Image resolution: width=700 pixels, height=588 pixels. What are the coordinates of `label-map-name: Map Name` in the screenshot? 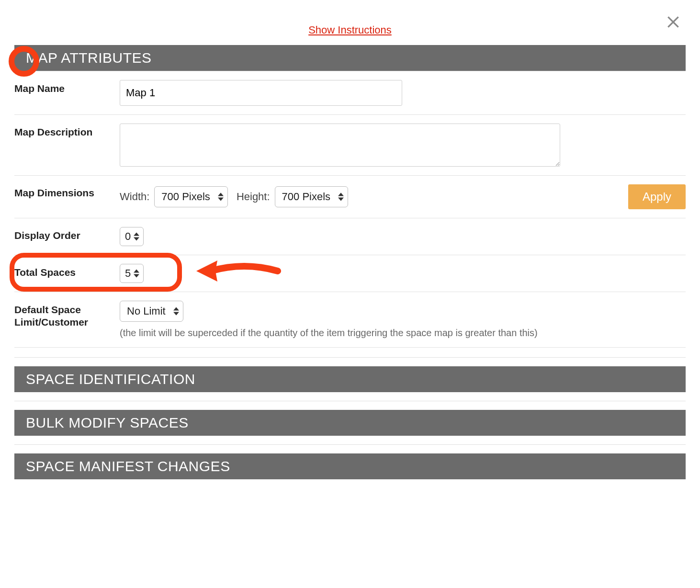 It's located at (67, 87).